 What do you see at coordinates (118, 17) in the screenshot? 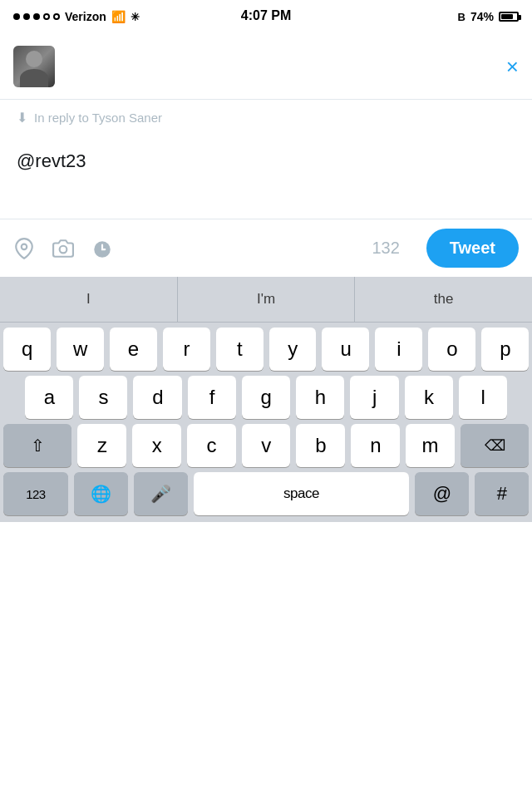
I see `wifi-icon: 📶` at bounding box center [118, 17].